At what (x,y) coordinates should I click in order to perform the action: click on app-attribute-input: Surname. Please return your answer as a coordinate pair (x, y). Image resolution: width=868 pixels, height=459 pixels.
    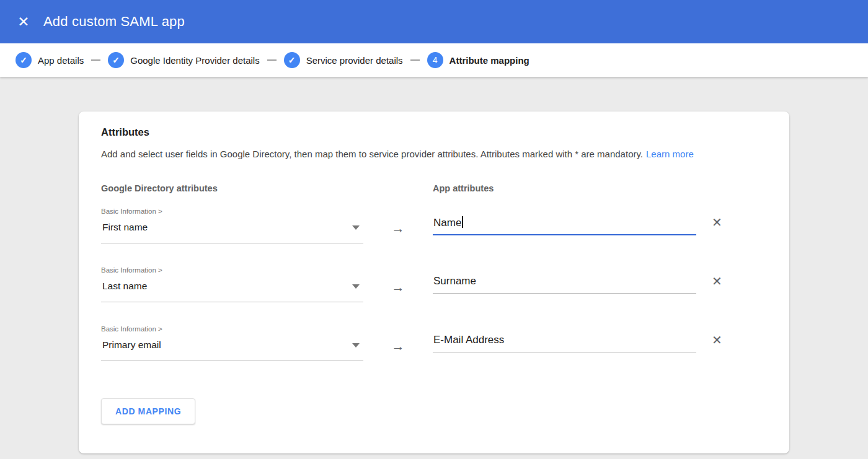
    Looking at the image, I should click on (564, 284).